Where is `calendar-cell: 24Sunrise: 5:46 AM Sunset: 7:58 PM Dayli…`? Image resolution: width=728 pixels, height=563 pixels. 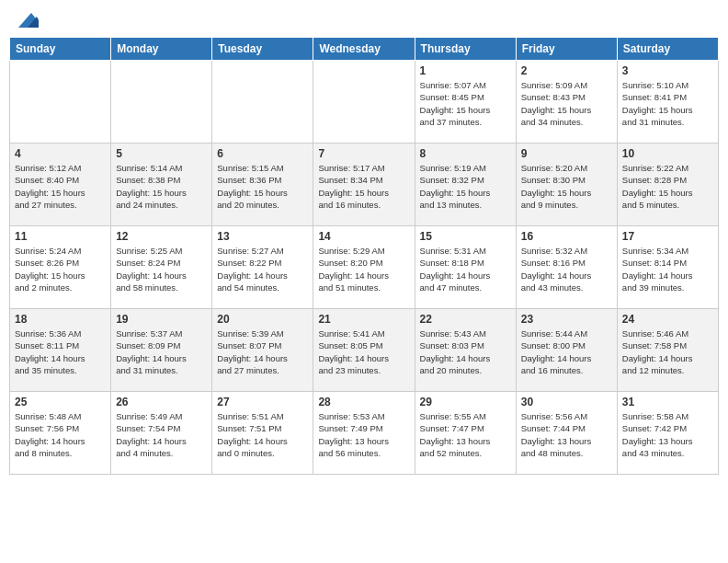 calendar-cell: 24Sunrise: 5:46 AM Sunset: 7:58 PM Dayli… is located at coordinates (667, 350).